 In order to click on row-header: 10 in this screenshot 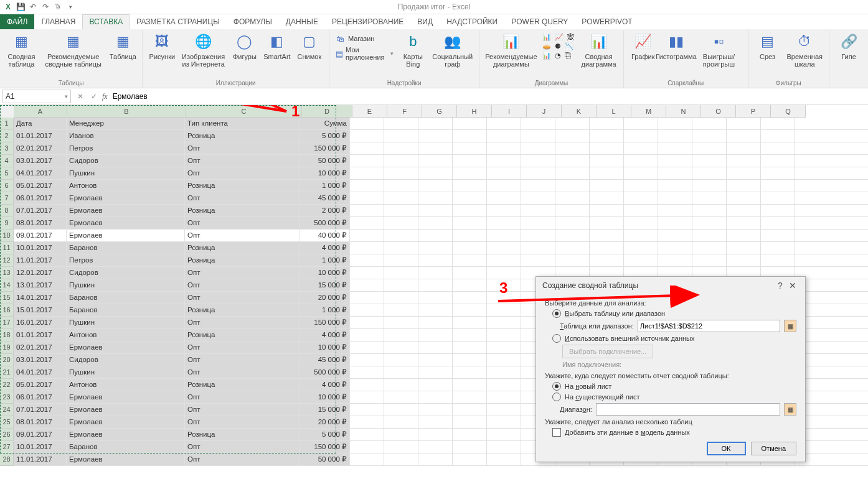, I will do `click(7, 236)`.